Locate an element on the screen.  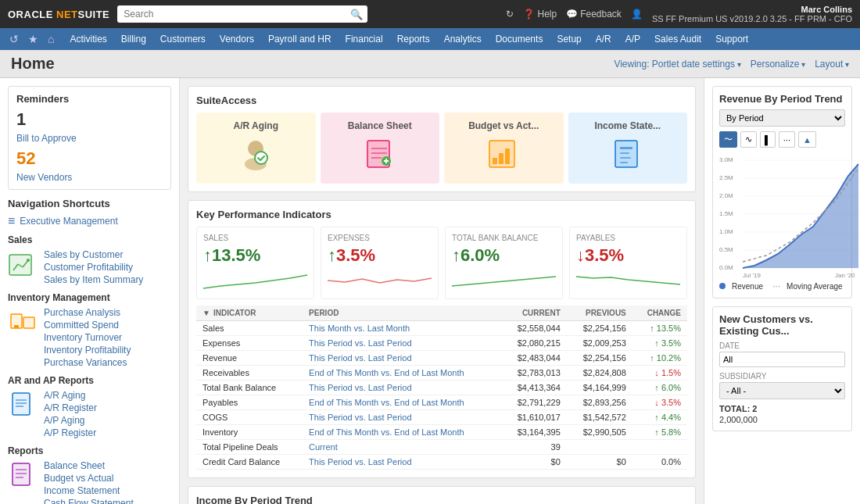
suite-card-balance-sheet: Balance Sheet is located at coordinates (380, 148).